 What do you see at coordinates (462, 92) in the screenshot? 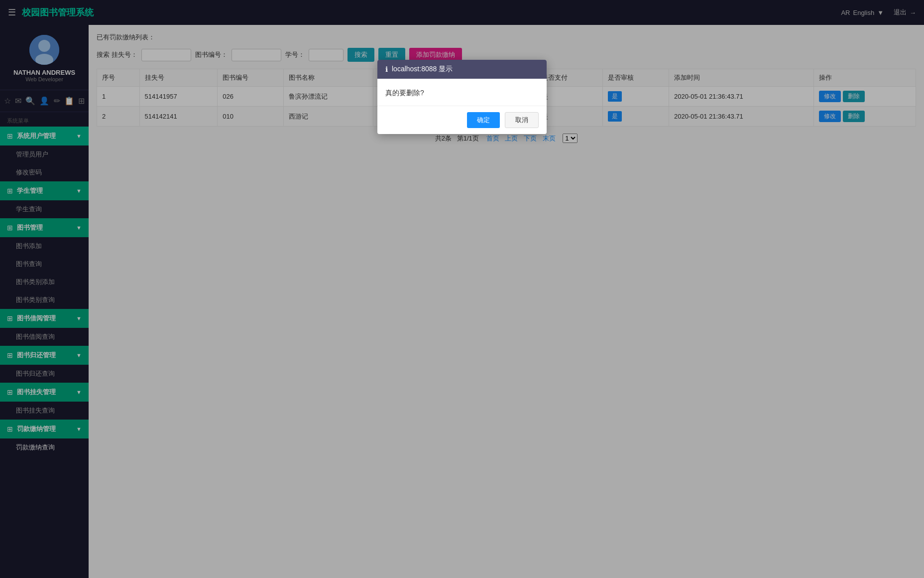
I see `modal-body: 真的要删除?` at bounding box center [462, 92].